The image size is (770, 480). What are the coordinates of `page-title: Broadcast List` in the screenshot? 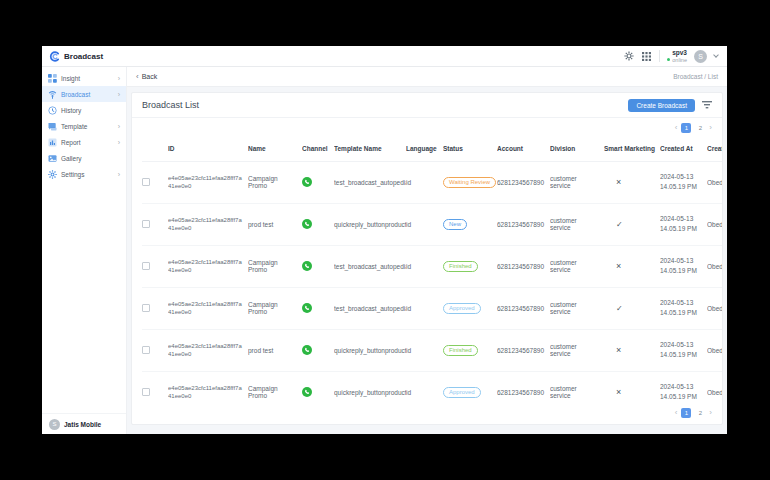 It's located at (170, 105).